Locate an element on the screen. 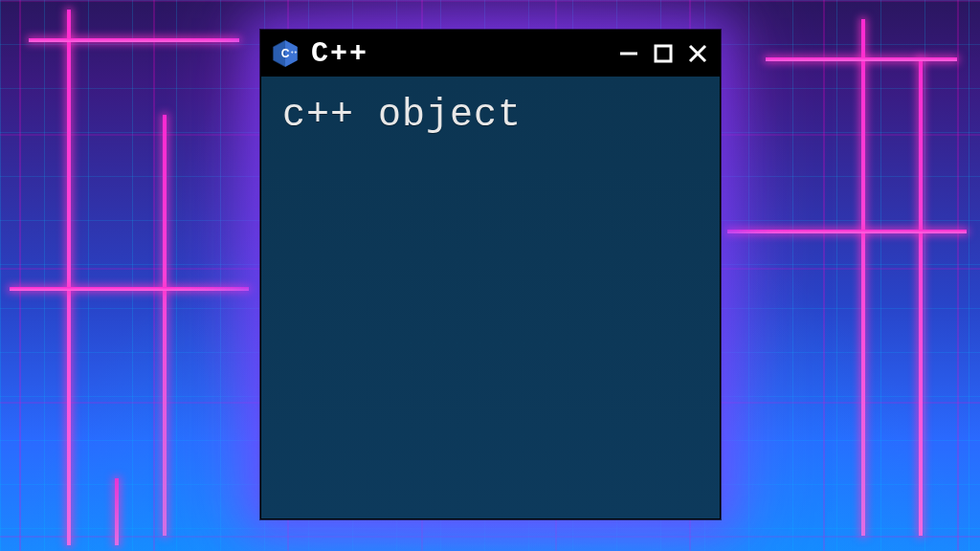 The height and width of the screenshot is (551, 980). maximize-button is located at coordinates (663, 54).